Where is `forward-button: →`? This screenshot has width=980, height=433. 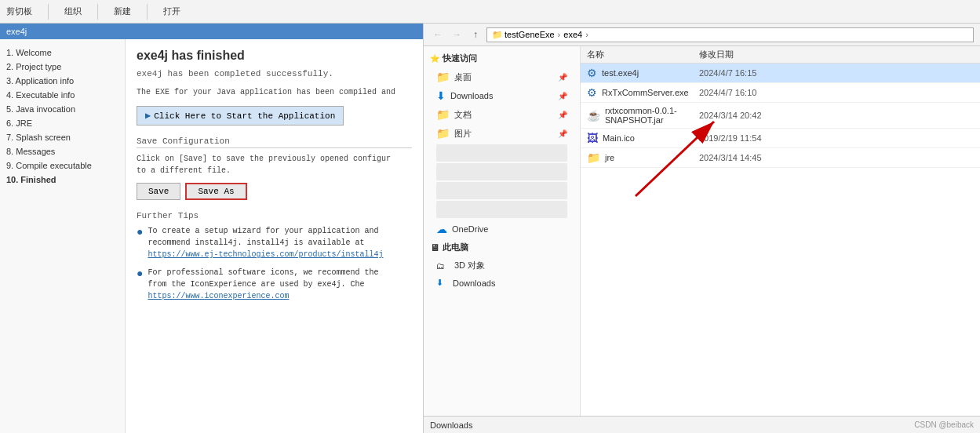 forward-button: → is located at coordinates (457, 35).